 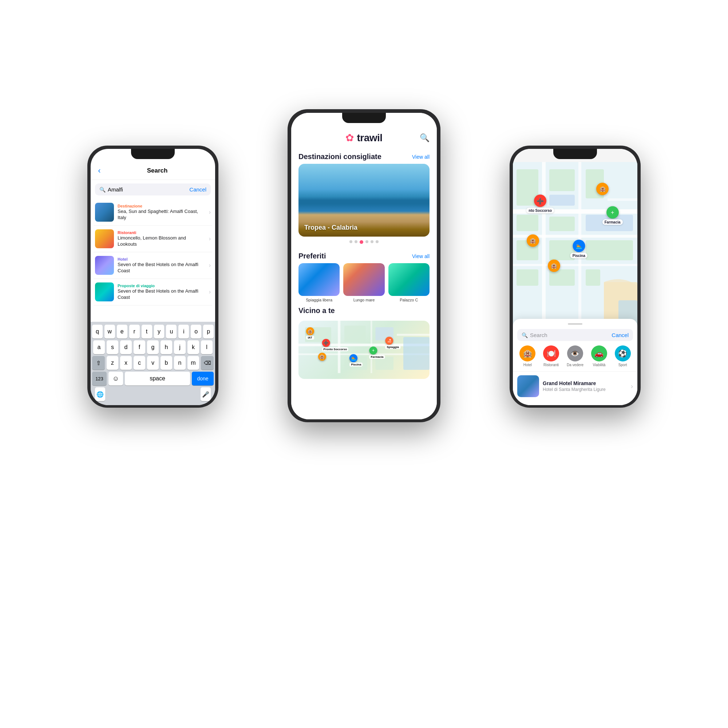 I want to click on result-item: Hotel Seven of the Best Hotels on the Am…, so click(x=153, y=265).